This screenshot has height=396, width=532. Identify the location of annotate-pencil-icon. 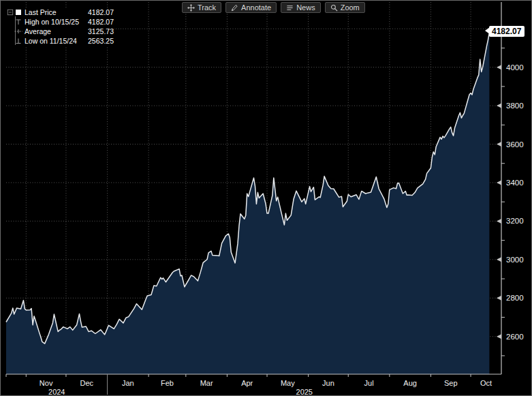
(234, 8).